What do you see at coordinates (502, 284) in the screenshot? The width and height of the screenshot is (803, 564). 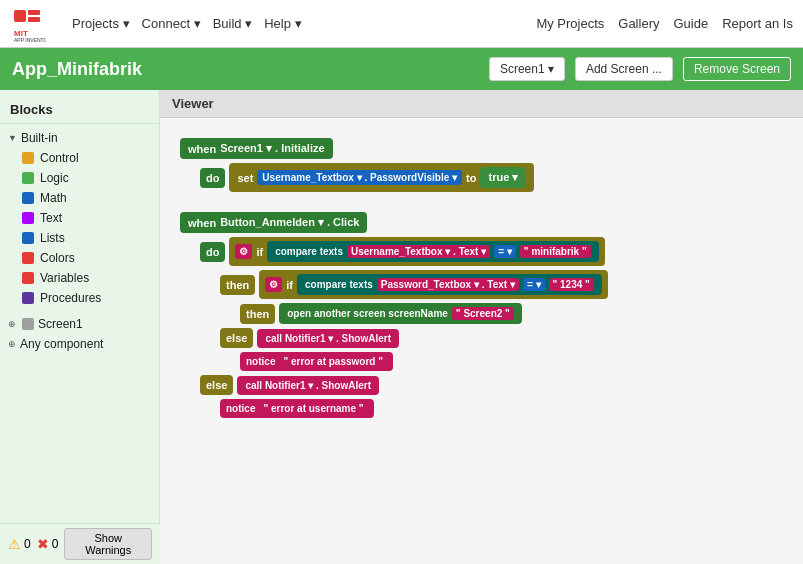 I see `then-if-row: then ⚙ if compare texts Password_Textbox…` at bounding box center [502, 284].